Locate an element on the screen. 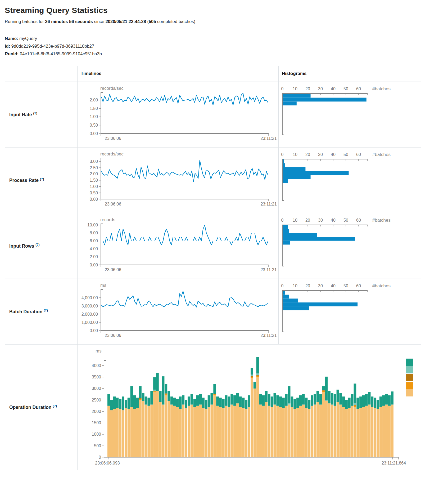  query-info: Name: myQuery Id: 9d0dd219-995d-423e-b97… is located at coordinates (224, 46).